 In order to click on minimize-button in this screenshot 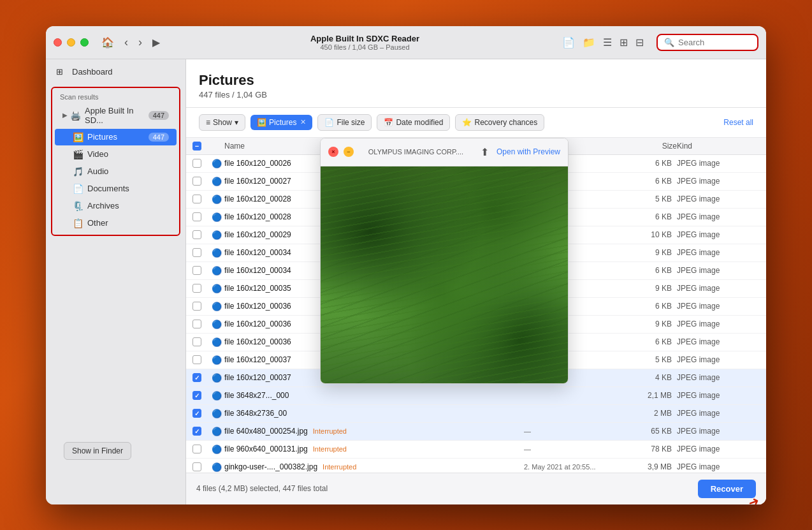, I will do `click(71, 42)`.